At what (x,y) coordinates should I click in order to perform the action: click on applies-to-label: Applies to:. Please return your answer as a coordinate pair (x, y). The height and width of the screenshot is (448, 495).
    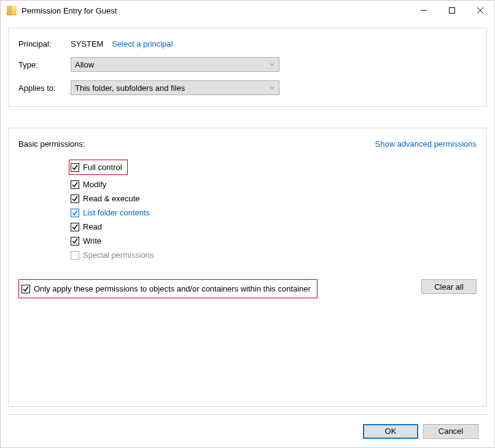
    Looking at the image, I should click on (44, 88).